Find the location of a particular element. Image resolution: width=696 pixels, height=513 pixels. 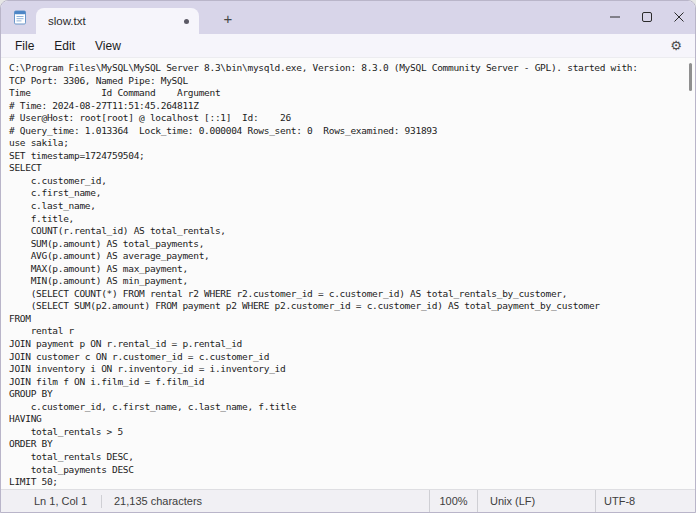

editor-line: SELECT is located at coordinates (345, 168).